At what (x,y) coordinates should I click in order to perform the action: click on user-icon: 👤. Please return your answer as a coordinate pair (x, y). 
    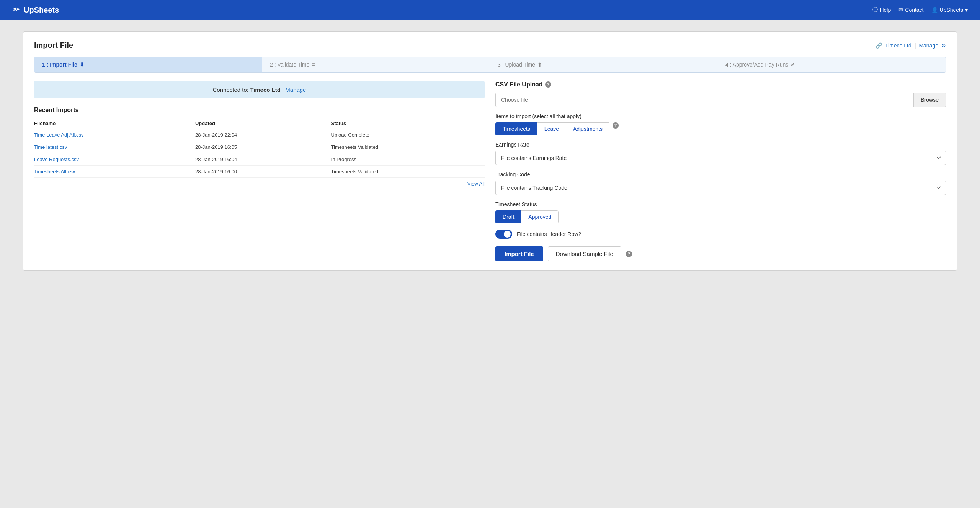
    Looking at the image, I should click on (935, 10).